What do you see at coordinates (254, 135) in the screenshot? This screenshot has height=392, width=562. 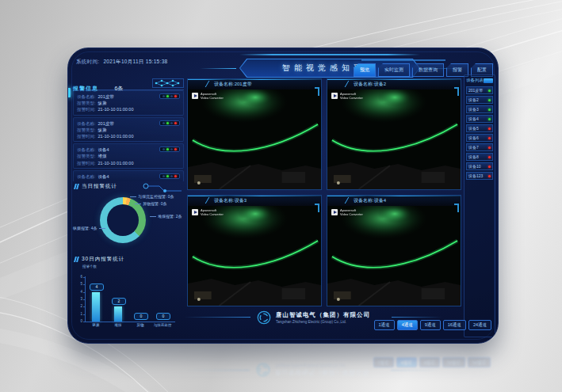 I see `video-cell-1: 设备名称:201皮带 ApowersoftVideo C` at bounding box center [254, 135].